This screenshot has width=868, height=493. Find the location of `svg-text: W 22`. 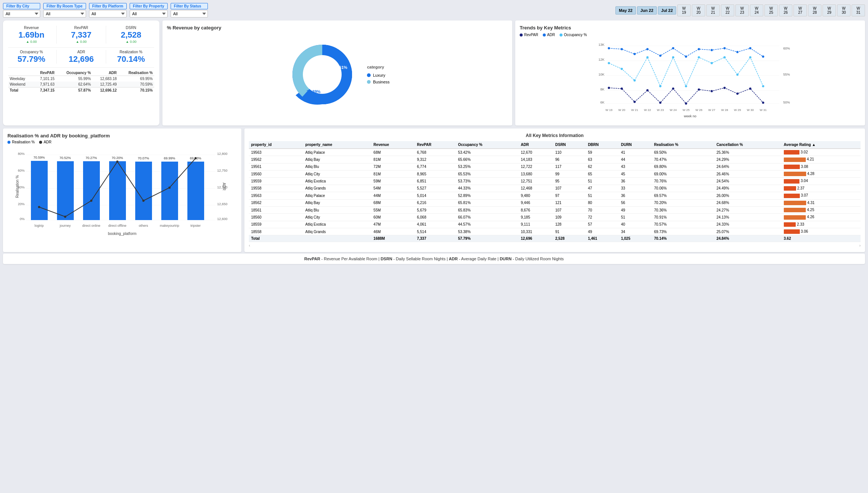

svg-text: W 22 is located at coordinates (647, 110).